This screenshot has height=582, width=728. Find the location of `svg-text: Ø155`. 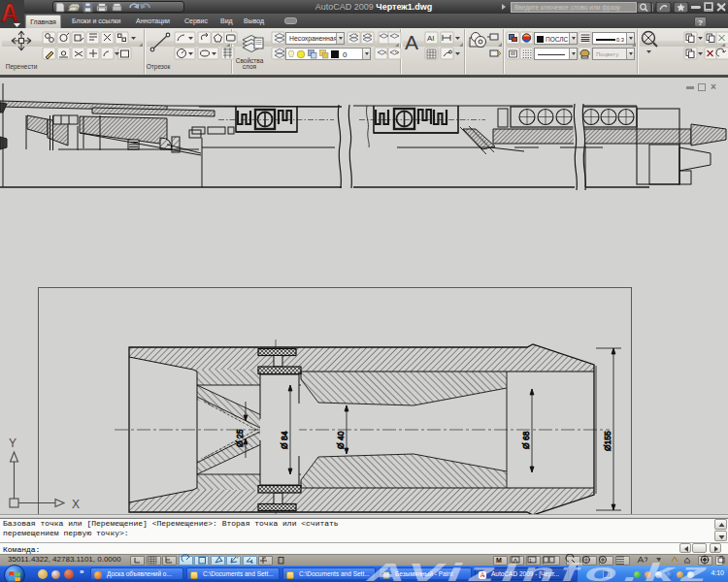

svg-text: Ø155 is located at coordinates (608, 440).